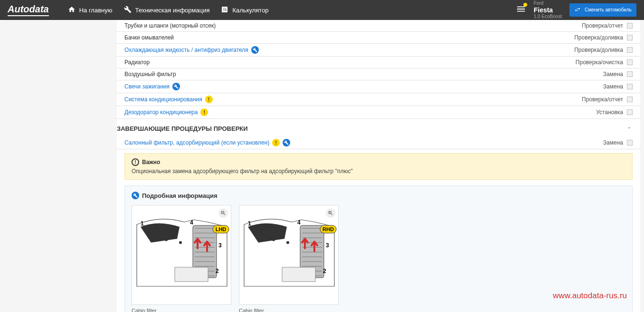  Describe the element at coordinates (135, 162) in the screenshot. I see `alert-icon: !` at that location.